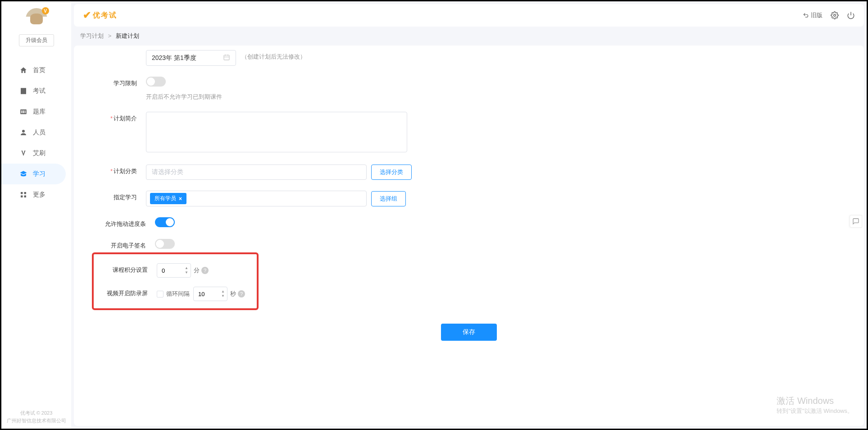 This screenshot has height=430, width=868. I want to click on points-label: 课程积分设置, so click(125, 269).